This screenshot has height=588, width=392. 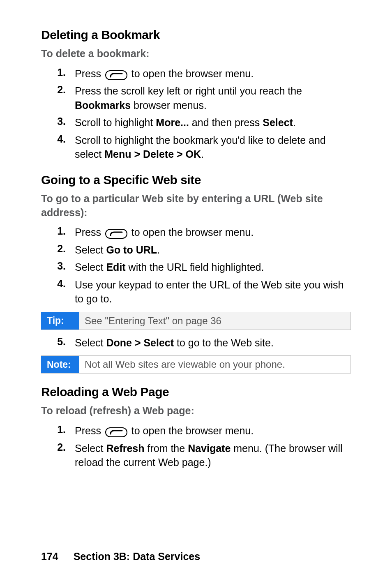 What do you see at coordinates (196, 206) in the screenshot?
I see `subhead-going-to-website: To go to a particular Web site by enteri…` at bounding box center [196, 206].